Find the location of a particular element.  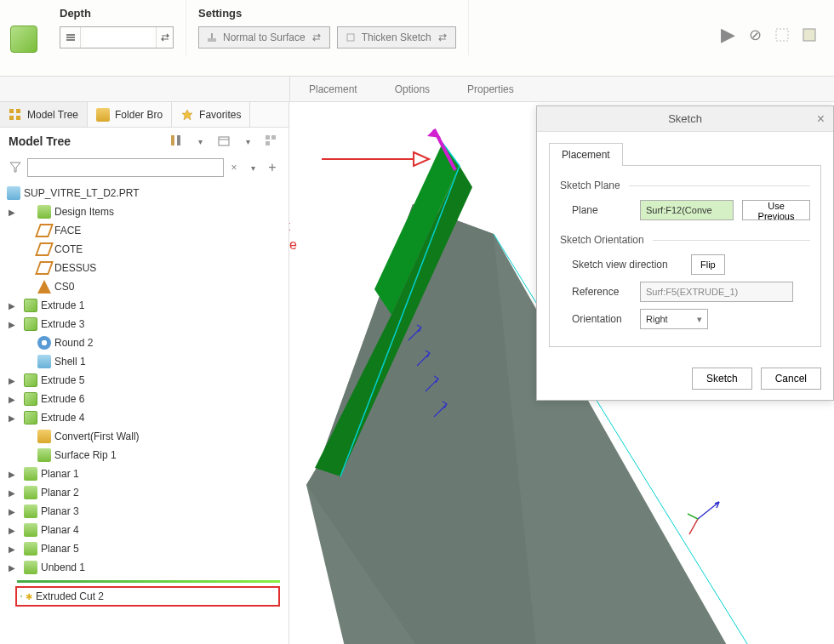

sketch-button: Sketch is located at coordinates (722, 379).